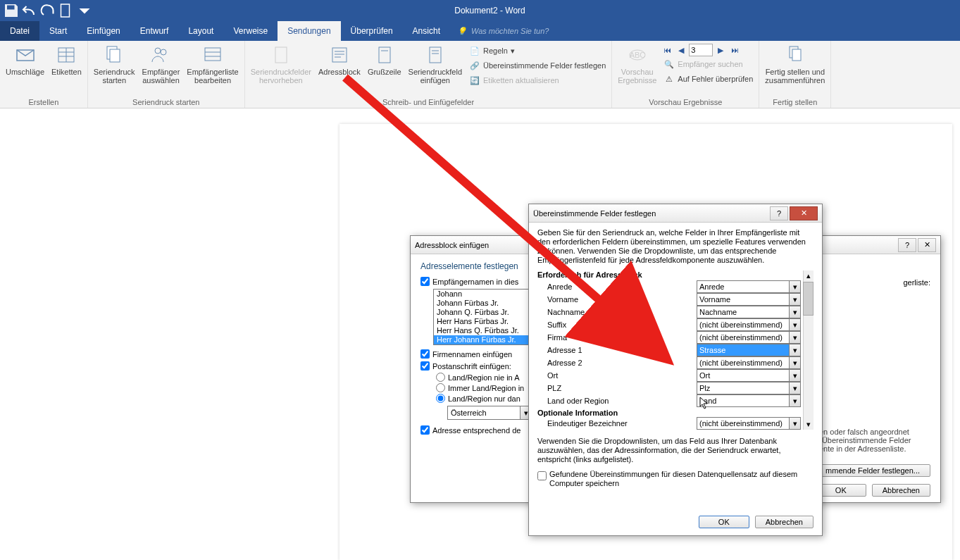  I want to click on empfaengerliste-bearbeiten-button: Empfängerliste bearbeiten, so click(213, 64).